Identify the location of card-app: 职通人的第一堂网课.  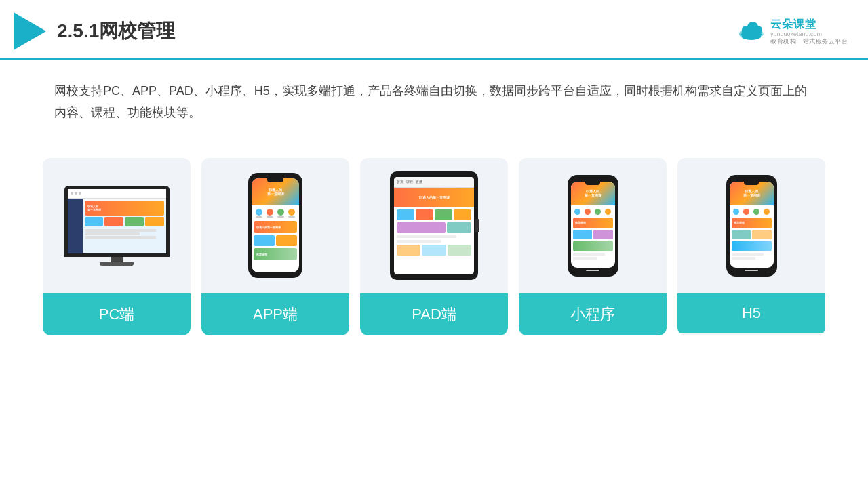
(275, 247).